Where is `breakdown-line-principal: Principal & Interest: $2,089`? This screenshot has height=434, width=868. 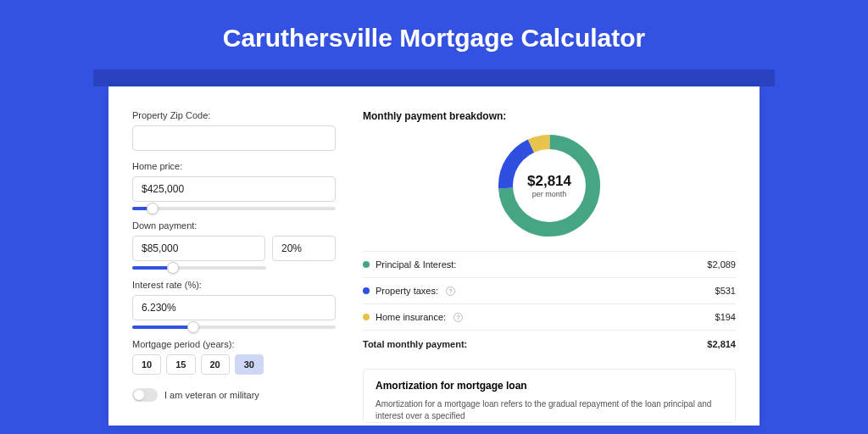 breakdown-line-principal: Principal & Interest: $2,089 is located at coordinates (549, 264).